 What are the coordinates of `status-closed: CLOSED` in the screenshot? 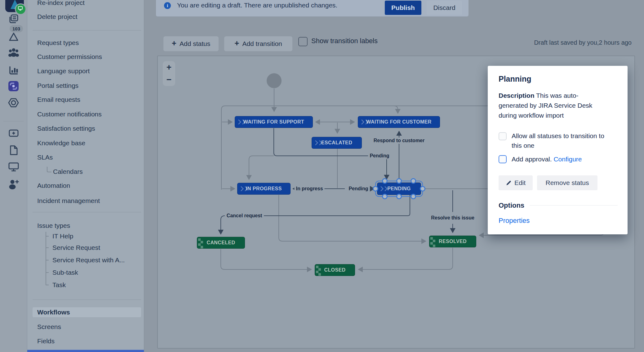 It's located at (335, 270).